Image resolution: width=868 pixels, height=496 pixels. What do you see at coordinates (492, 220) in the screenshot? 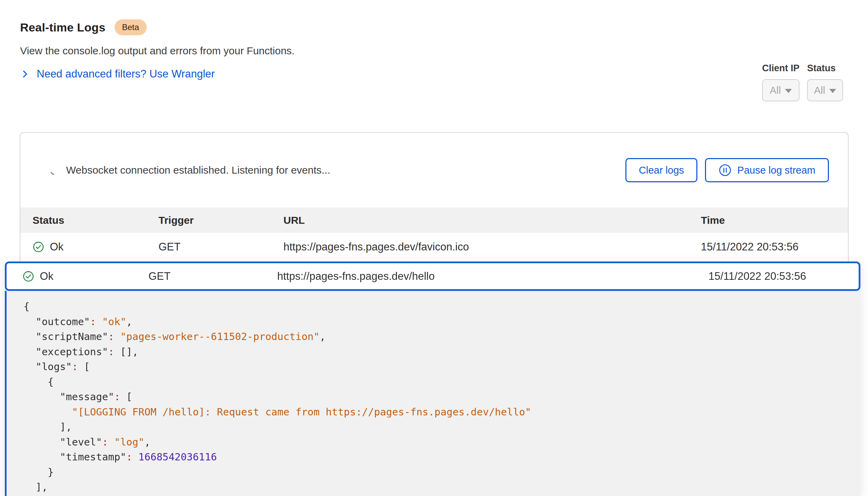
I see `column-header-url: URL` at bounding box center [492, 220].